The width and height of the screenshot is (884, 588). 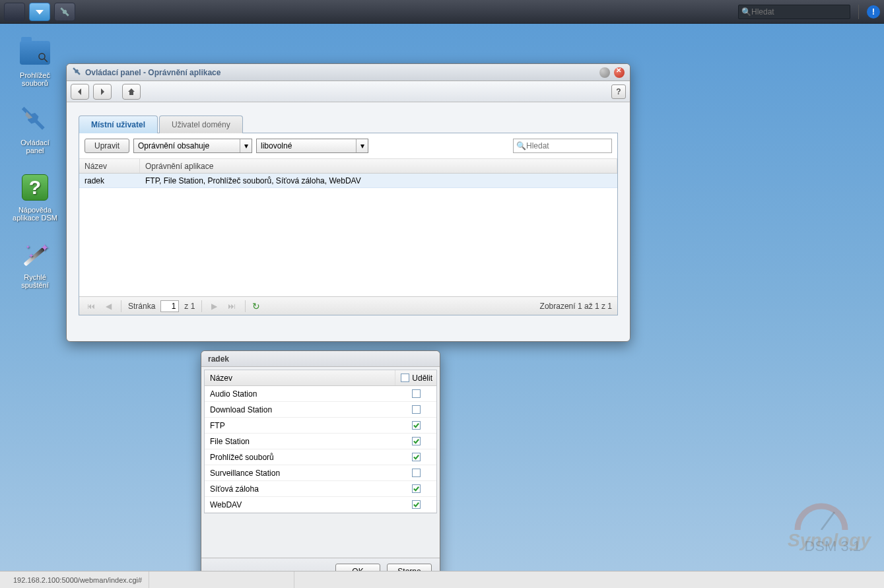 What do you see at coordinates (405, 377) in the screenshot?
I see `grant-all-checkbox` at bounding box center [405, 377].